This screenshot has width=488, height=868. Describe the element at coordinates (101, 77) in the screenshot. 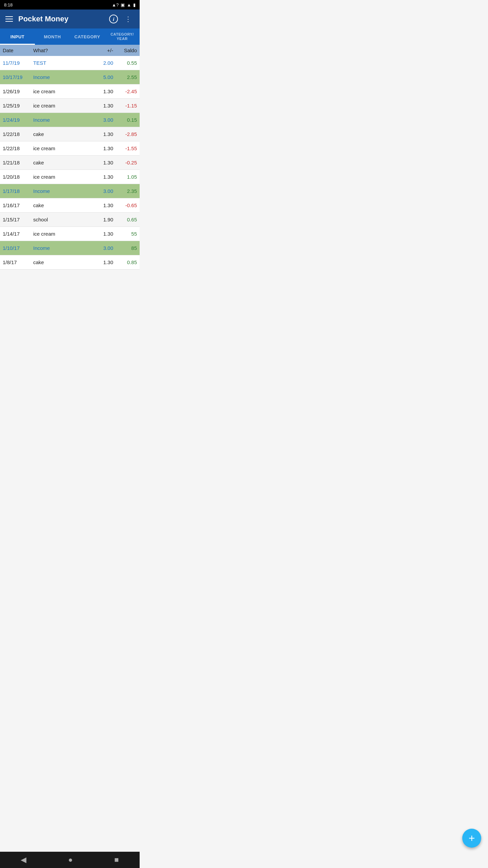

I see `cell-plusminus: 5.00` at that location.